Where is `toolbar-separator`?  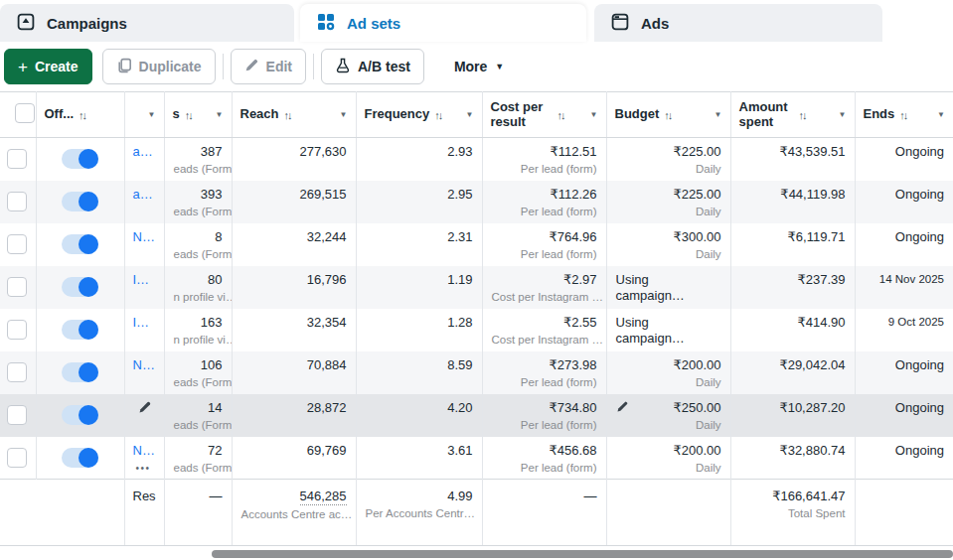
toolbar-separator is located at coordinates (223, 67).